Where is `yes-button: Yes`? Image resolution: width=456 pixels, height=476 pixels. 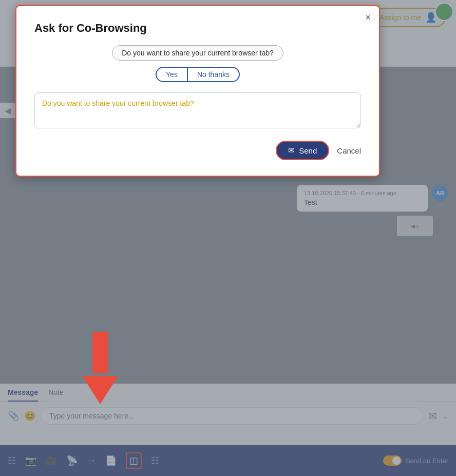 yes-button: Yes is located at coordinates (172, 74).